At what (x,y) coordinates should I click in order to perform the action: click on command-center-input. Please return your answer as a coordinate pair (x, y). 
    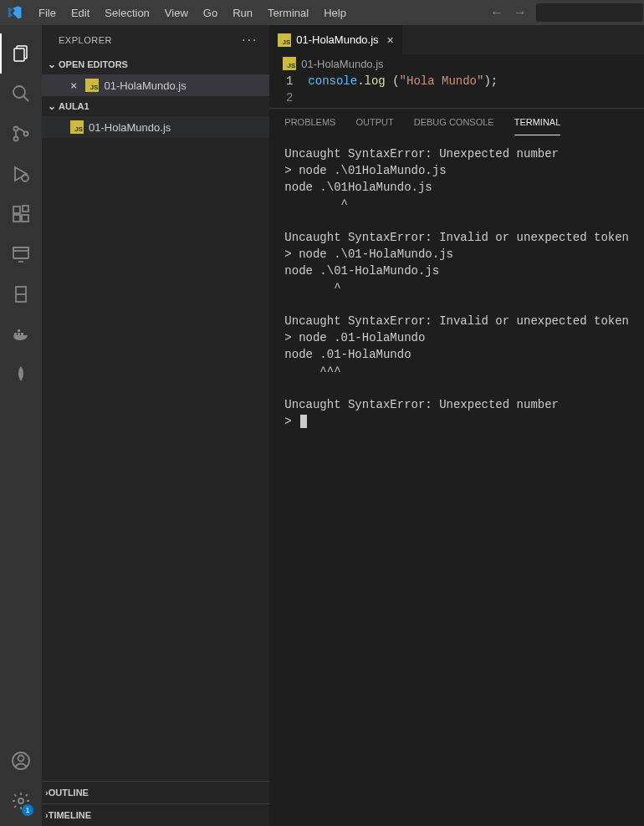
    Looking at the image, I should click on (590, 13).